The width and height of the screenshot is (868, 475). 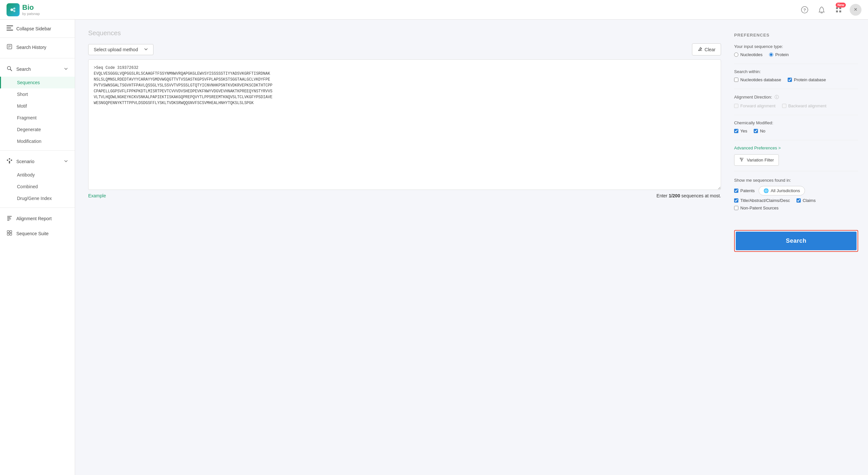 I want to click on sidebar-section-history: Search History, so click(x=37, y=47).